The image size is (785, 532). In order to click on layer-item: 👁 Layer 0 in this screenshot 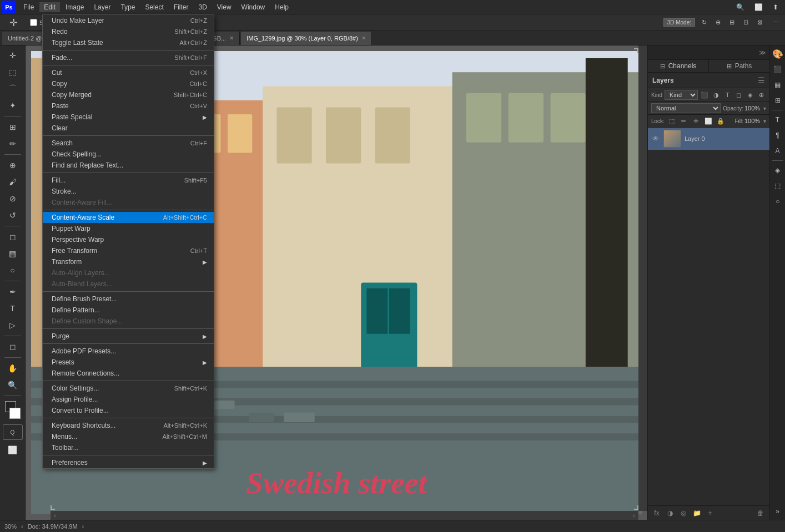, I will do `click(708, 139)`.